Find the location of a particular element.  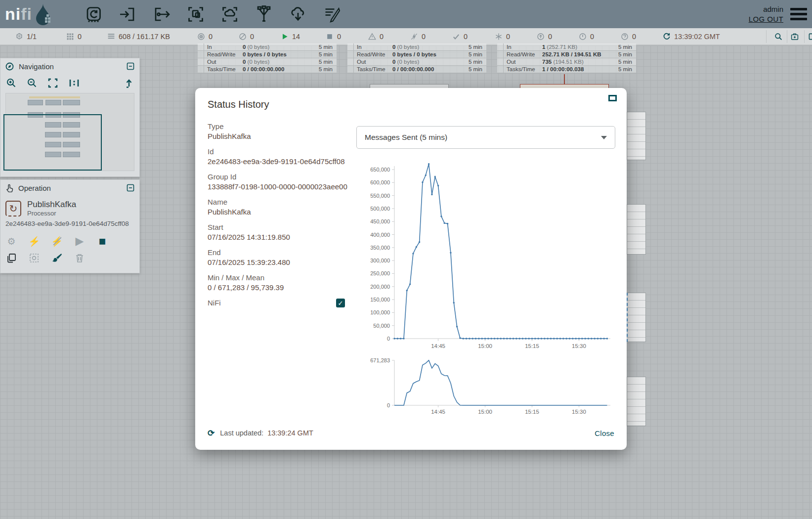

stat-value: 252.71 KB / 194.51 KB is located at coordinates (578, 54).